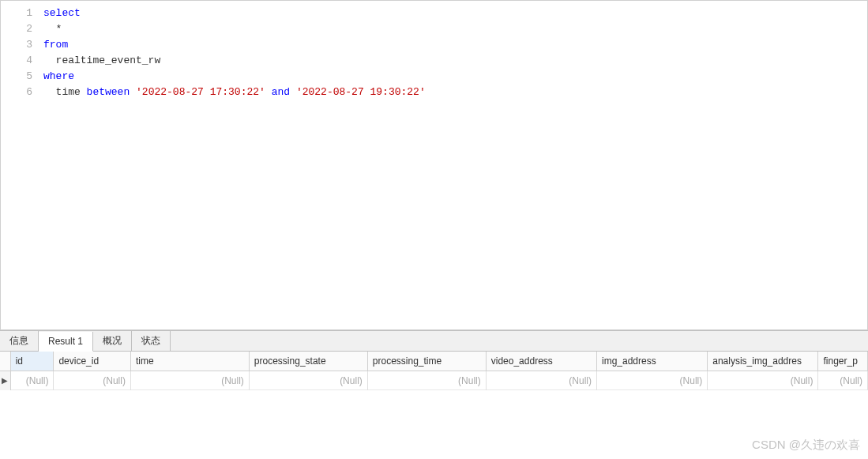  Describe the element at coordinates (65, 92) in the screenshot. I see `token-ident: time` at that location.